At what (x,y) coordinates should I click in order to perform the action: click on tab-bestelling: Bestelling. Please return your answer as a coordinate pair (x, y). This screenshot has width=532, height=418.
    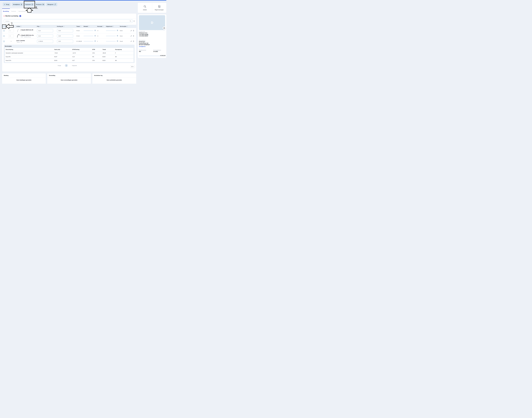
    Looking at the image, I should click on (6, 11).